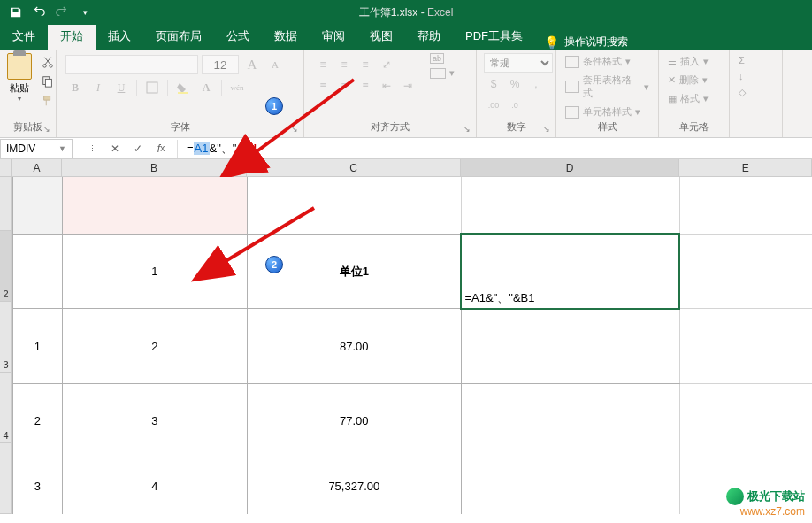 The width and height of the screenshot is (812, 523). I want to click on cell-B1, so click(154, 205).